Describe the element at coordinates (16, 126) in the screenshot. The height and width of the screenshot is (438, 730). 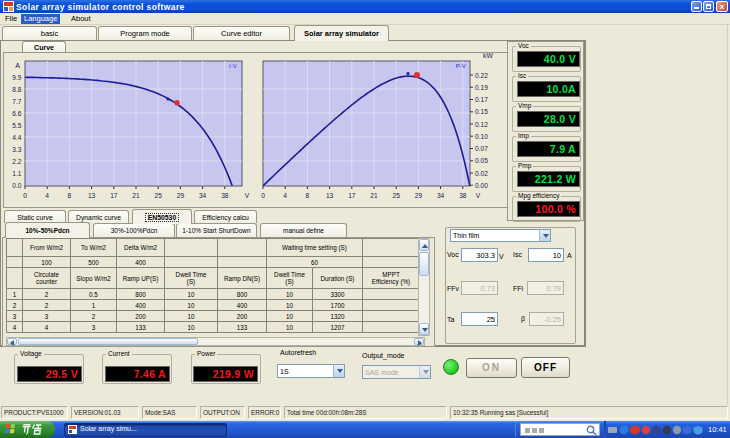
I see `svg-text: 5.5` at that location.